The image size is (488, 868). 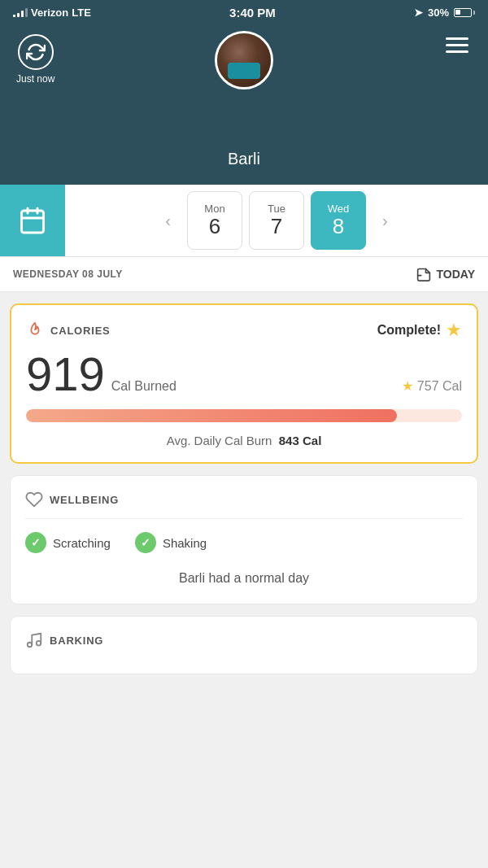 I want to click on check-scratching-icon: ✓, so click(x=36, y=543).